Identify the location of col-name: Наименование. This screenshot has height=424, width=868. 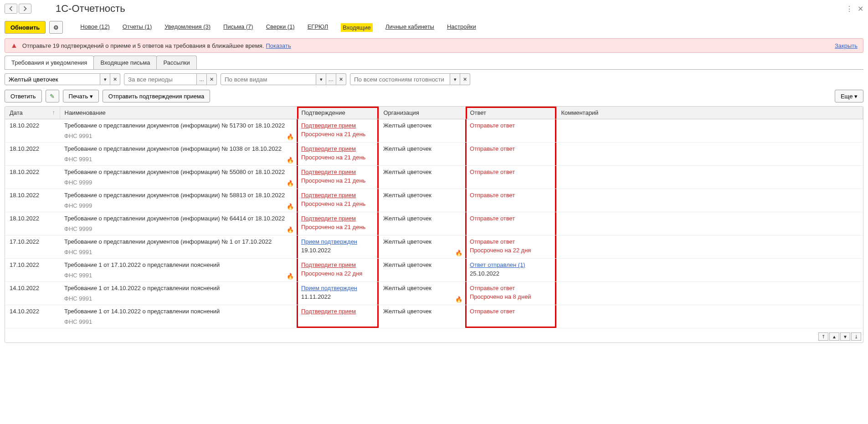
(178, 113).